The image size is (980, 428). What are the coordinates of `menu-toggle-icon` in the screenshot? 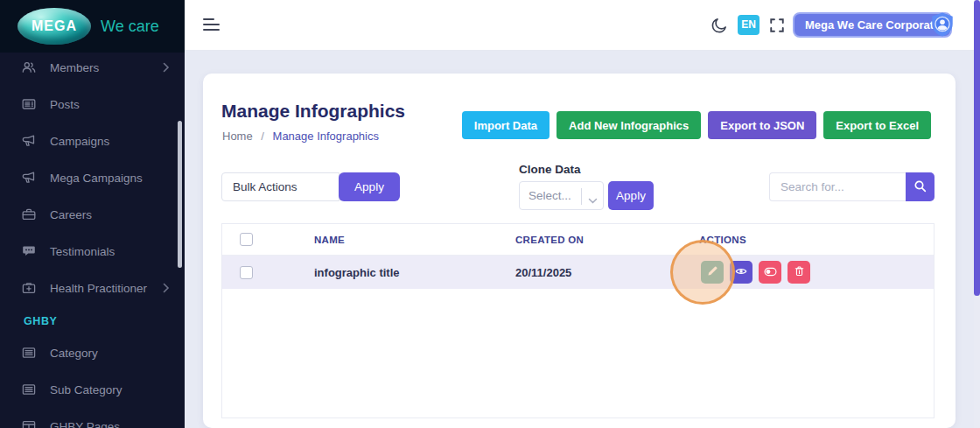 It's located at (212, 25).